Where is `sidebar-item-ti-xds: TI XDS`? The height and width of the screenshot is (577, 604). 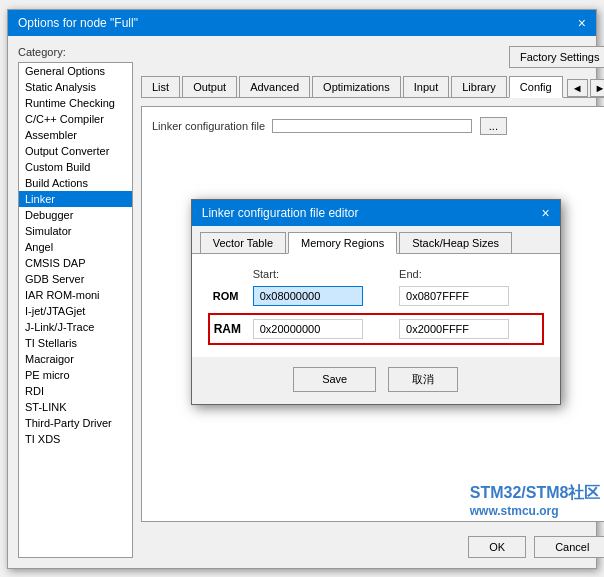 sidebar-item-ti-xds: TI XDS is located at coordinates (76, 439).